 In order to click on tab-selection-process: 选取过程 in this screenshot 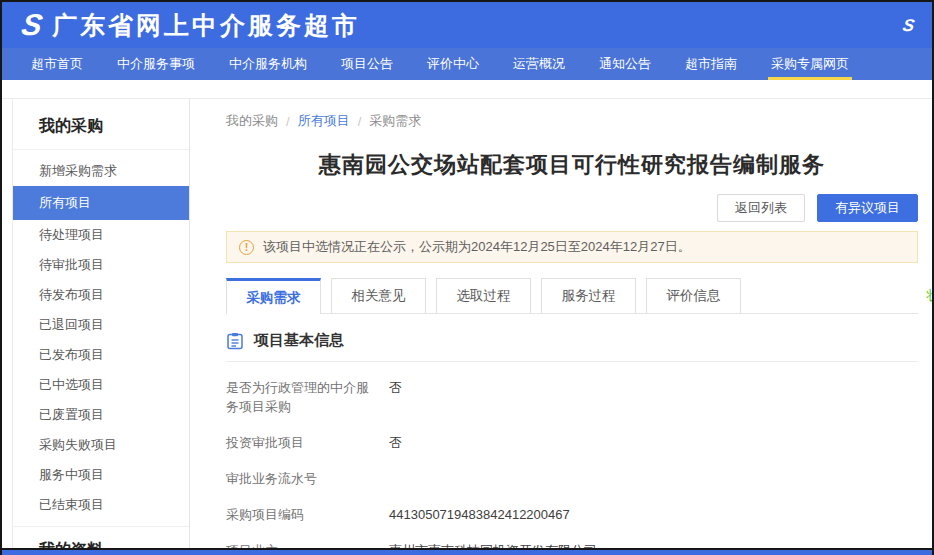, I will do `click(484, 296)`.